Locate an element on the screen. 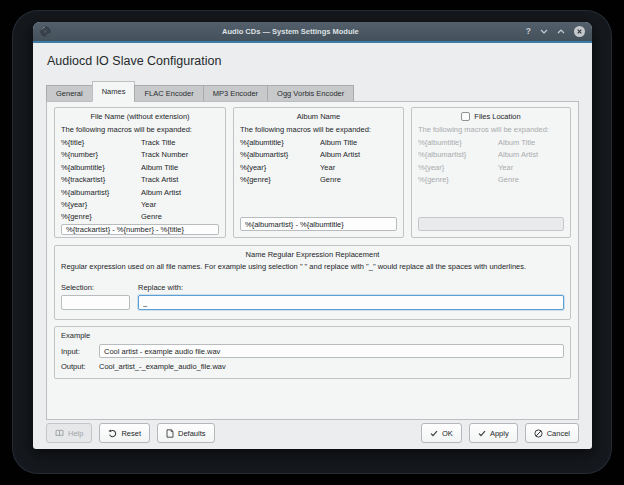 Image resolution: width=624 pixels, height=485 pixels. window-title: Audio CDs — System Settings Module is located at coordinates (290, 32).